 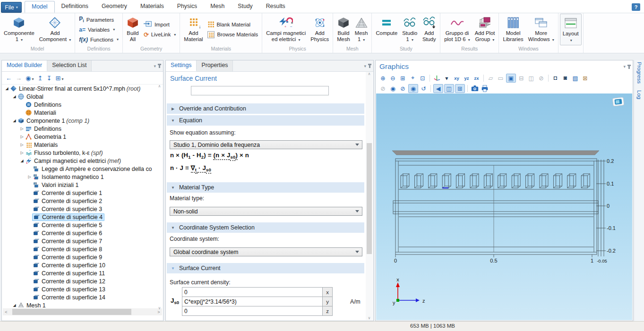 I want to click on zoom-in-icon: ⊕, so click(x=383, y=78).